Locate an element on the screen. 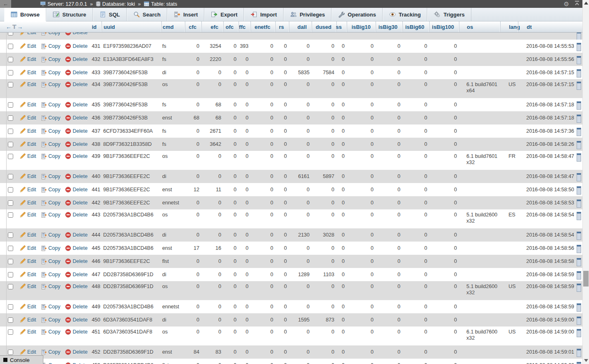  tab-search: Search is located at coordinates (147, 14).